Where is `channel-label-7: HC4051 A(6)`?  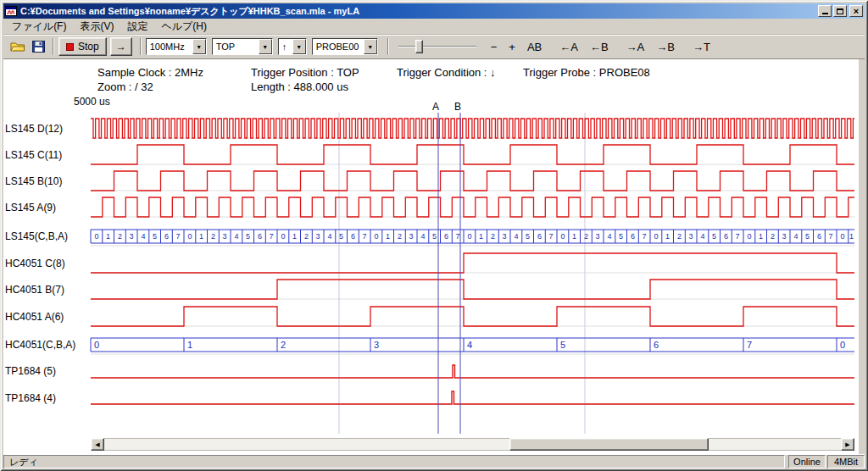 channel-label-7: HC4051 A(6) is located at coordinates (34, 317).